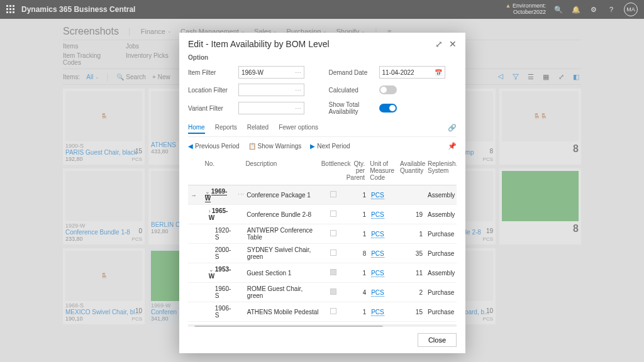 This screenshot has height=362, width=644. Describe the element at coordinates (388, 108) in the screenshot. I see `show-total-toggle` at that location.